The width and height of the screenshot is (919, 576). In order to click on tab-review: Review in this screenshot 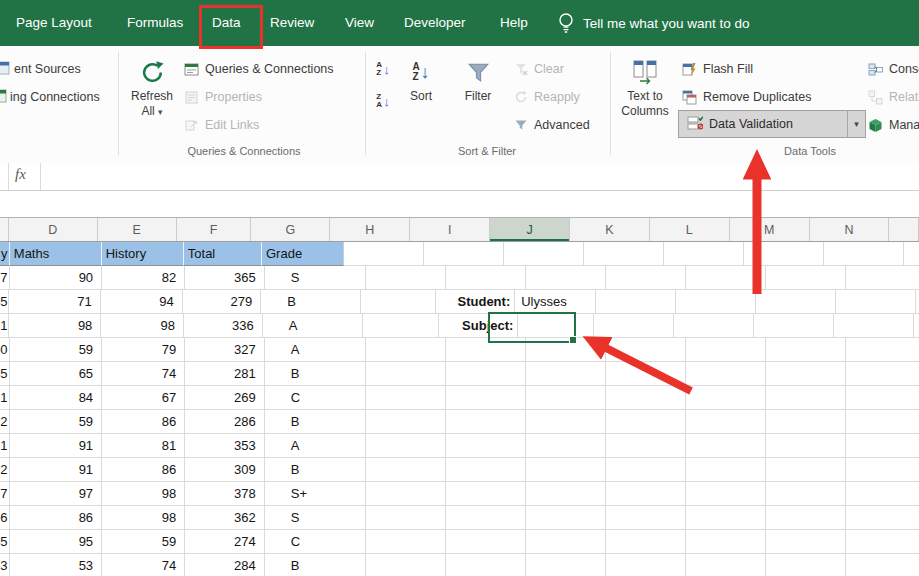, I will do `click(292, 23)`.